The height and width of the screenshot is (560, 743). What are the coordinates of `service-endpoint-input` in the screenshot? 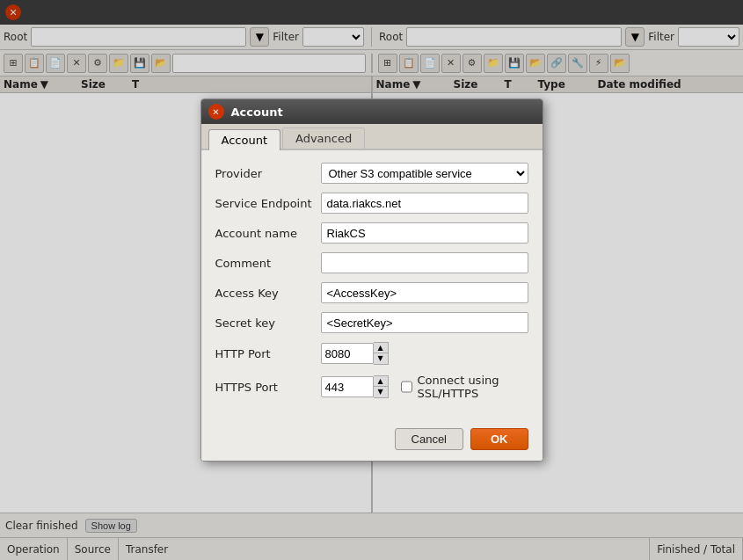 It's located at (425, 203).